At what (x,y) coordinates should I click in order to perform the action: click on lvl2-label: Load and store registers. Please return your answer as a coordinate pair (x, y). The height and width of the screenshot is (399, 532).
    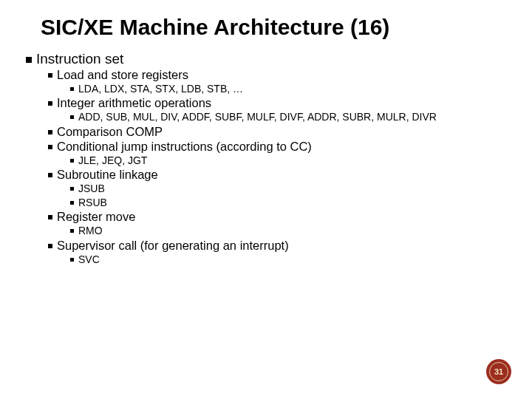
    Looking at the image, I should click on (284, 75).